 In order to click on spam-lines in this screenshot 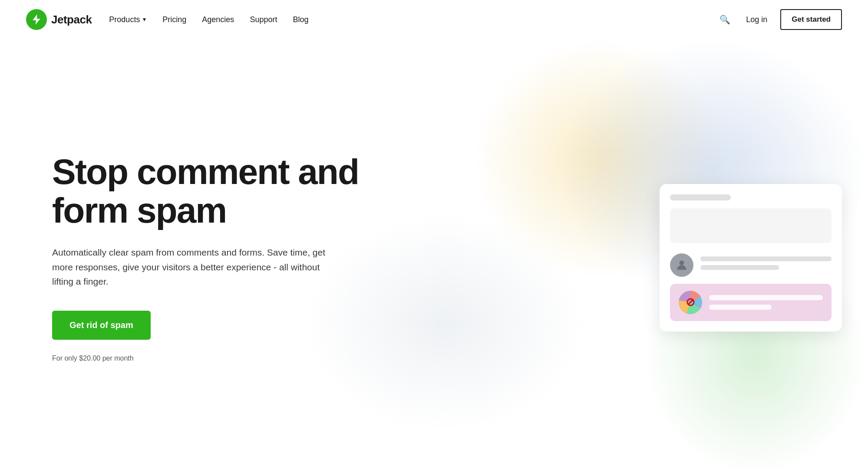, I will do `click(766, 302)`.